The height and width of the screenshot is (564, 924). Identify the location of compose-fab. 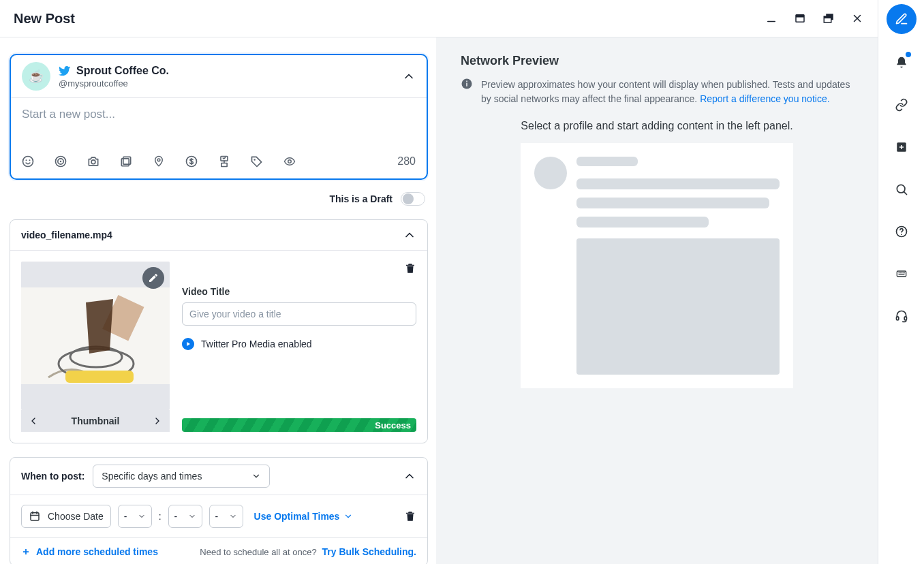
(902, 19).